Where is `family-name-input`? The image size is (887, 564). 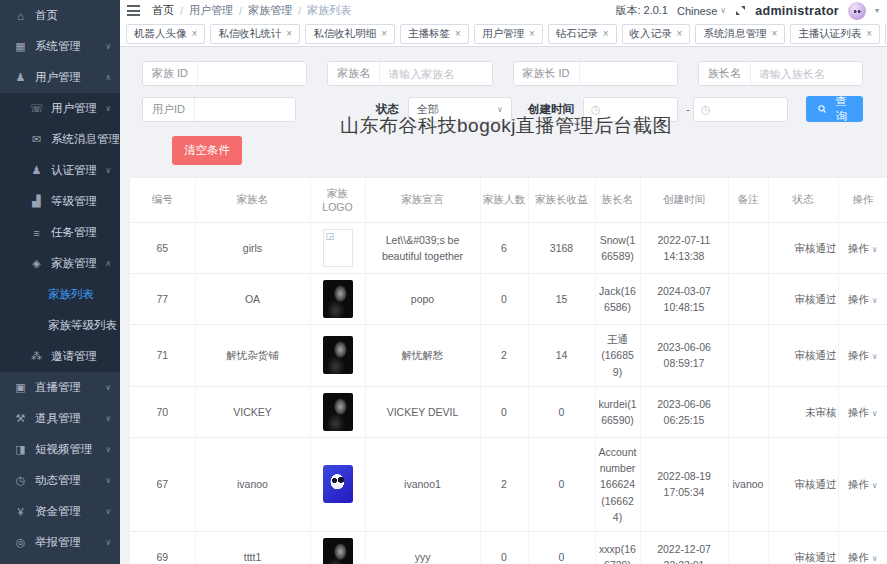
family-name-input is located at coordinates (436, 74).